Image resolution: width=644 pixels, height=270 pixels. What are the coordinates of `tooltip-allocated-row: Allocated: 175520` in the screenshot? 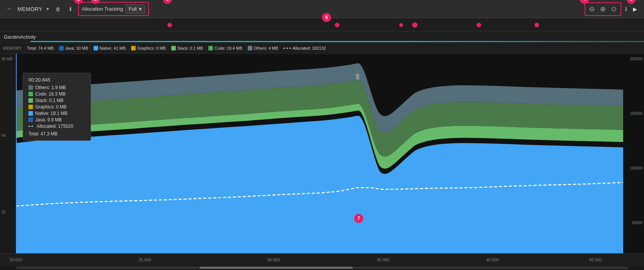 It's located at (57, 126).